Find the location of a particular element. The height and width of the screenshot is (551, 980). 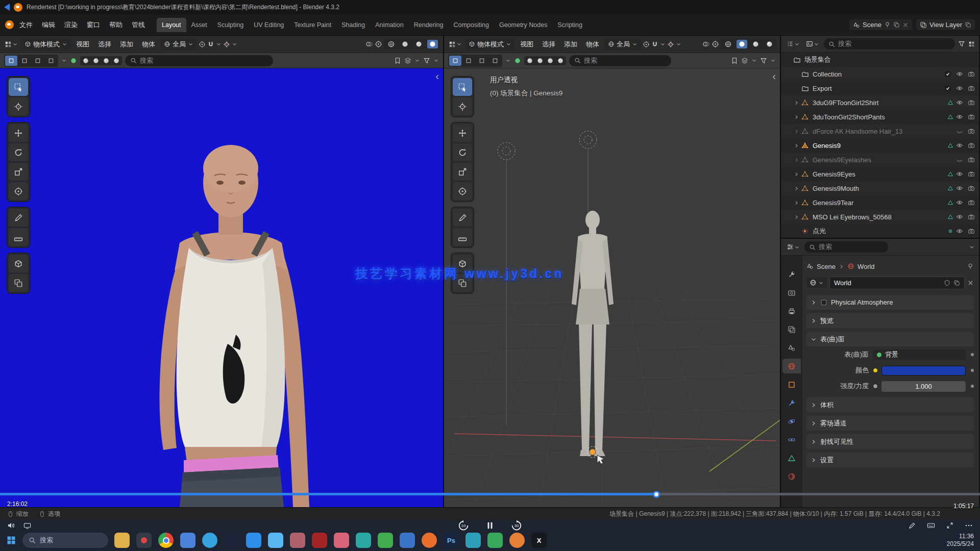

taskbar-app-photoshop: Ps is located at coordinates (451, 540).